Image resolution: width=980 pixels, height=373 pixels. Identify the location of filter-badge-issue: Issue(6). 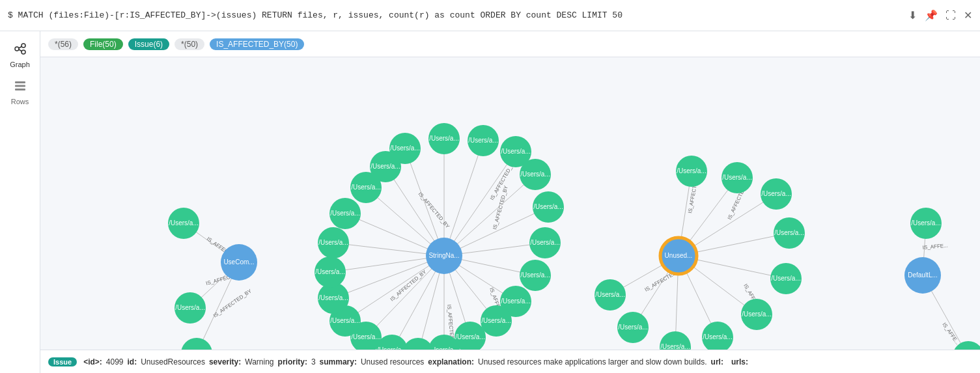
(148, 44).